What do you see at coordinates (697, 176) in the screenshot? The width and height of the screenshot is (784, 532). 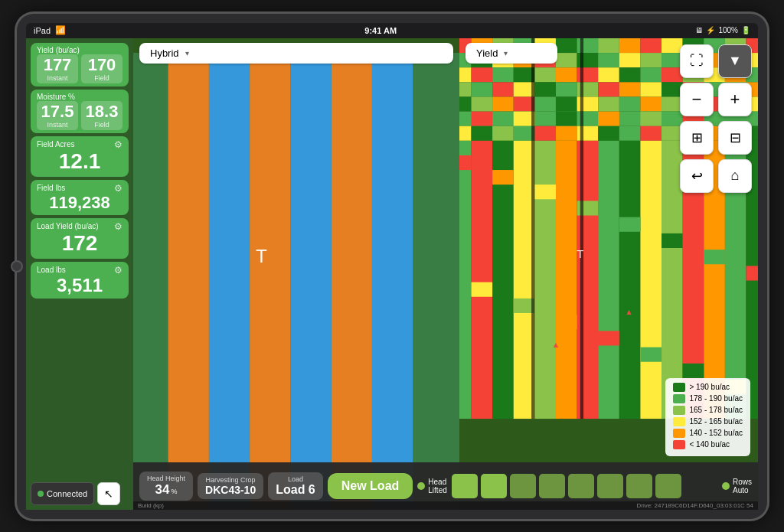 I see `back-btn: ↩` at bounding box center [697, 176].